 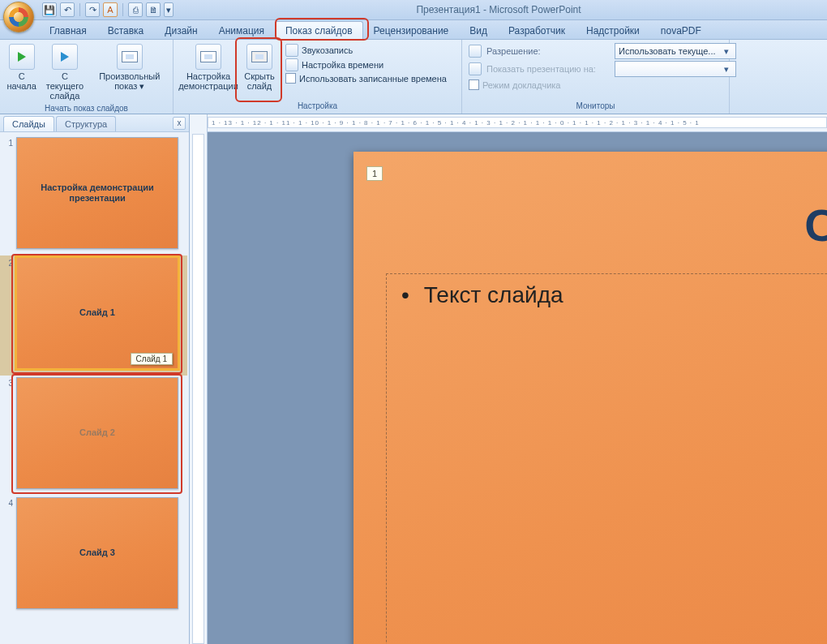 I want to click on use-timings-checkbox: Использовать записанные времена, so click(x=370, y=78).